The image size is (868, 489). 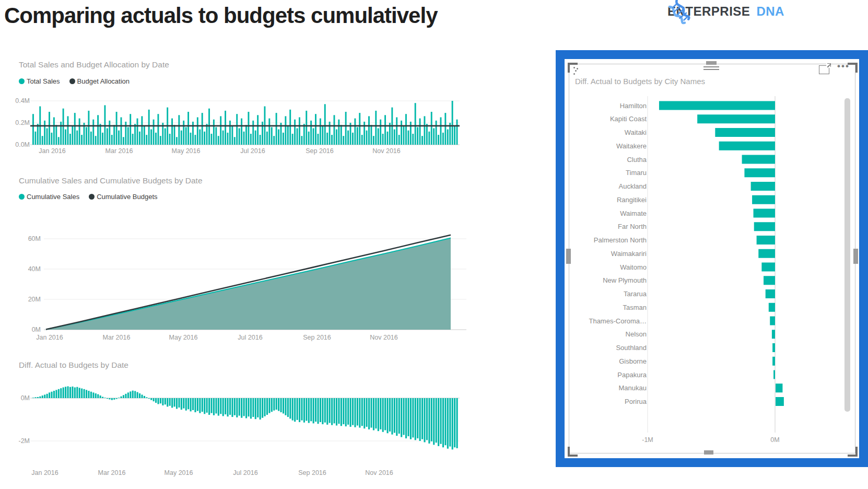 What do you see at coordinates (103, 82) in the screenshot?
I see `legend-label: Budget Allocation` at bounding box center [103, 82].